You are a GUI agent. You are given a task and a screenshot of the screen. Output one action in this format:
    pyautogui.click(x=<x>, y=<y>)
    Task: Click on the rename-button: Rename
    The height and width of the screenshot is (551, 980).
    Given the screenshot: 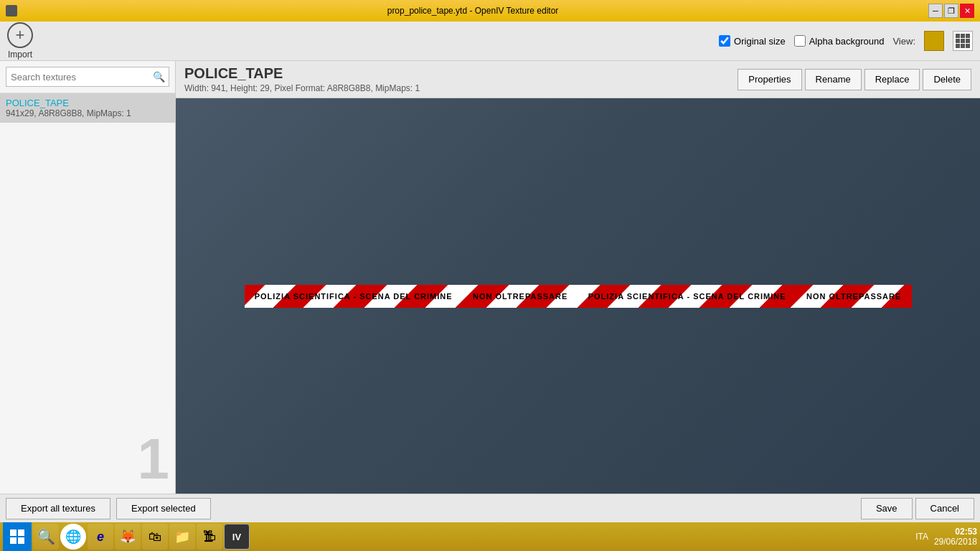 What is the action you would take?
    pyautogui.click(x=834, y=80)
    